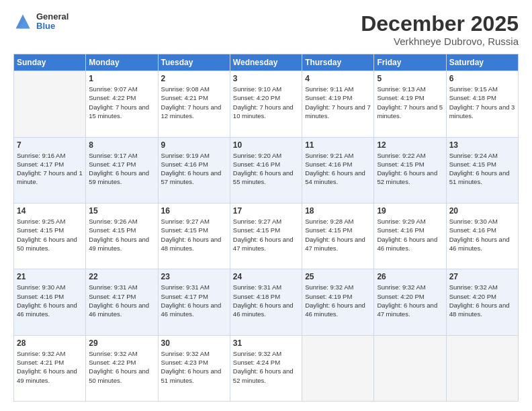 The image size is (532, 411). What do you see at coordinates (339, 104) in the screenshot?
I see `calendar-cell: 4Sunrise: 9:11 AM Sunset: 4:19 PM Daylig…` at bounding box center [339, 104].